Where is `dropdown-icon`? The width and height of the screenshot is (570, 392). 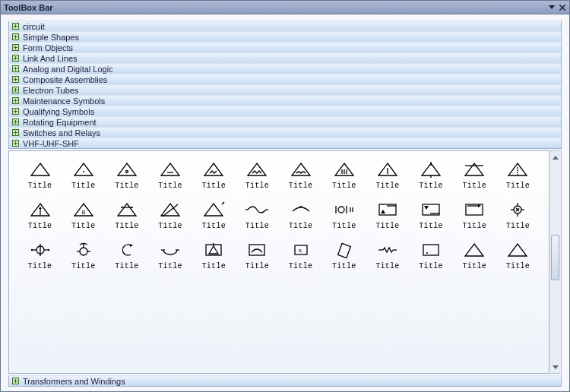
dropdown-icon is located at coordinates (552, 8).